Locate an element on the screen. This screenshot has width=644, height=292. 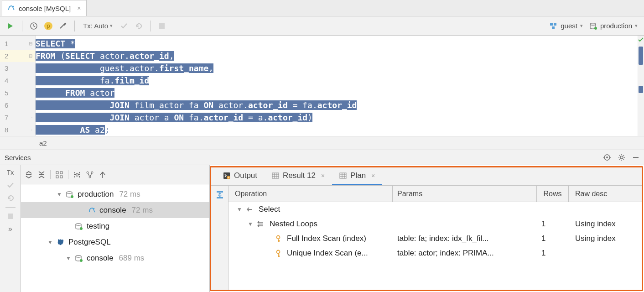
plan-toolbar is located at coordinates (220, 238).